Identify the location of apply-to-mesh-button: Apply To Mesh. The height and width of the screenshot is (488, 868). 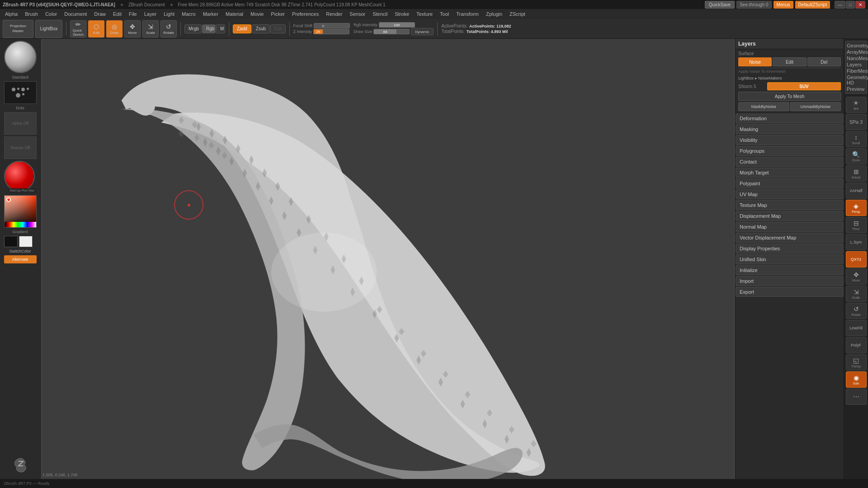
(789, 96).